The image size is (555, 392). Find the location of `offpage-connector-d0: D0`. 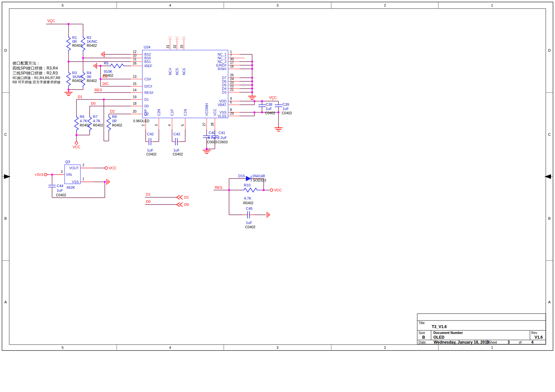

offpage-connector-d0: D0 is located at coordinates (183, 205).